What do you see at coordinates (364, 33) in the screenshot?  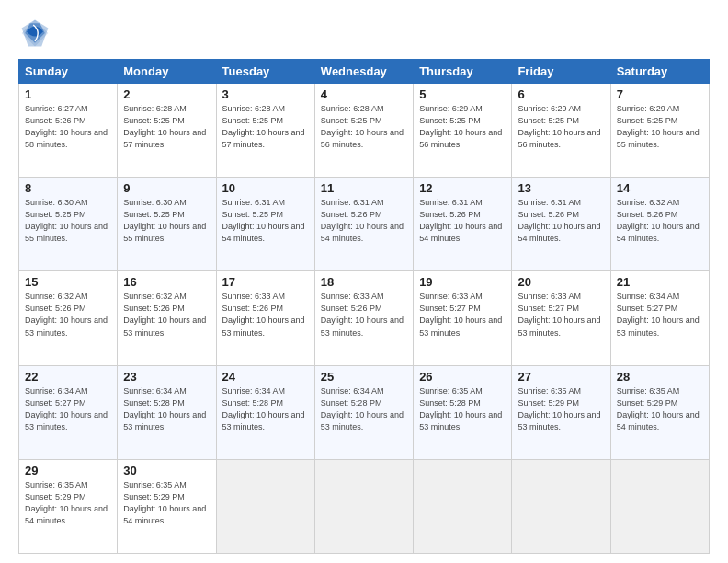 I see `header` at bounding box center [364, 33].